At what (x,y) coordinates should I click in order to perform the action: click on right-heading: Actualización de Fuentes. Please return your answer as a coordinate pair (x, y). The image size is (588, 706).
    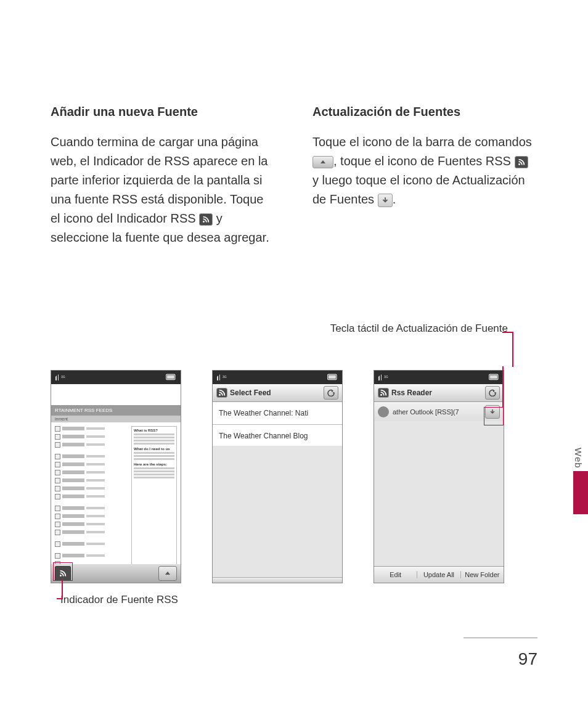
    Looking at the image, I should click on (425, 112).